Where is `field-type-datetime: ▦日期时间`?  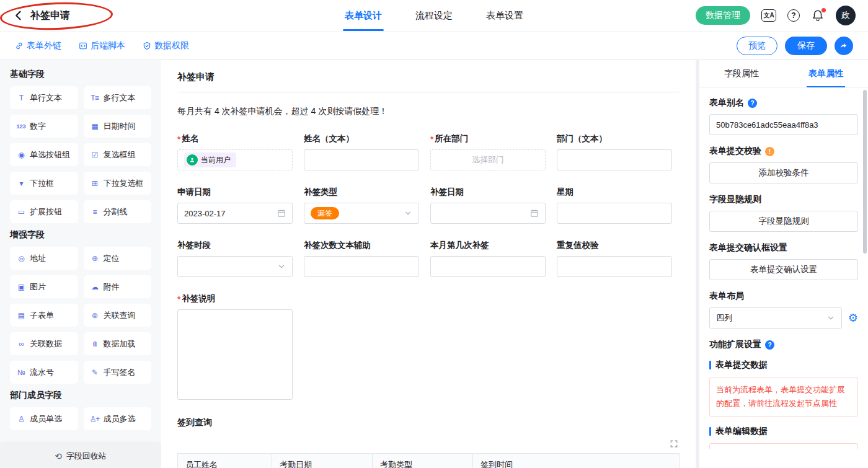 field-type-datetime: ▦日期时间 is located at coordinates (118, 126).